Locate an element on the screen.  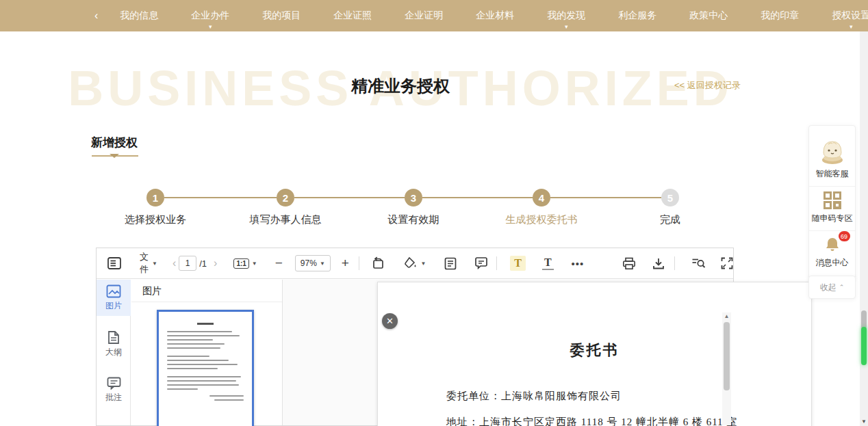
scroll-down-icon: ▼ is located at coordinates (864, 421).